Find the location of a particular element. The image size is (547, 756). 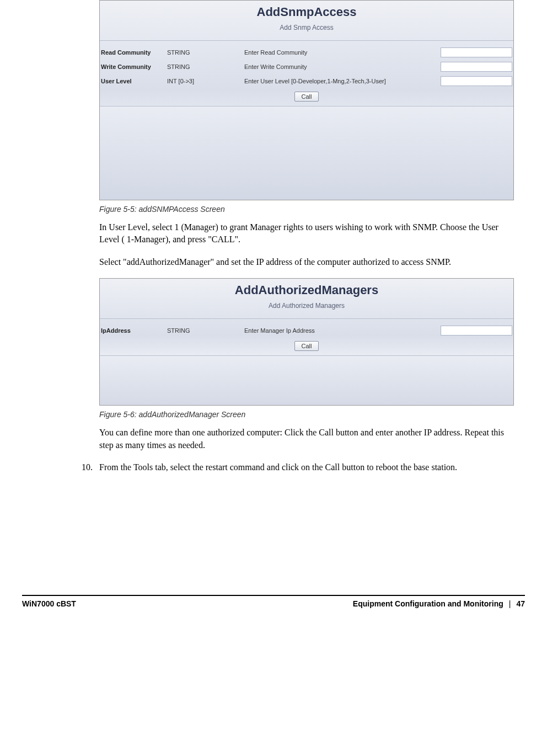

panel1-subtitle: Add Snmp Access is located at coordinates (307, 29).